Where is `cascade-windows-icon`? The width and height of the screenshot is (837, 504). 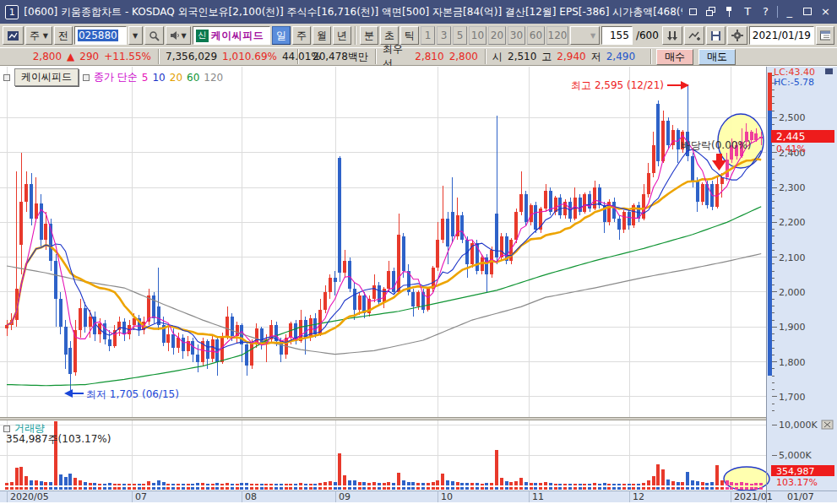 cascade-windows-icon is located at coordinates (711, 12).